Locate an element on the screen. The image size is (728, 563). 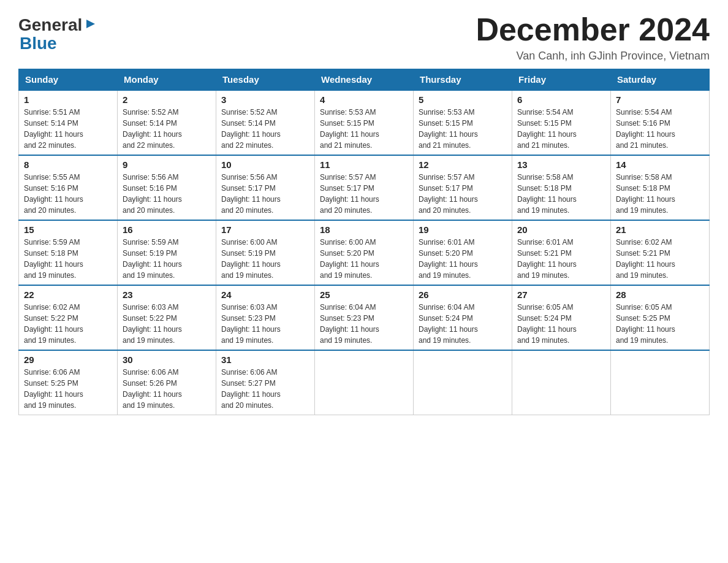
week-row-1: 1Sunrise: 5:51 AMSunset: 5:14 PMDaylight… is located at coordinates (364, 123).